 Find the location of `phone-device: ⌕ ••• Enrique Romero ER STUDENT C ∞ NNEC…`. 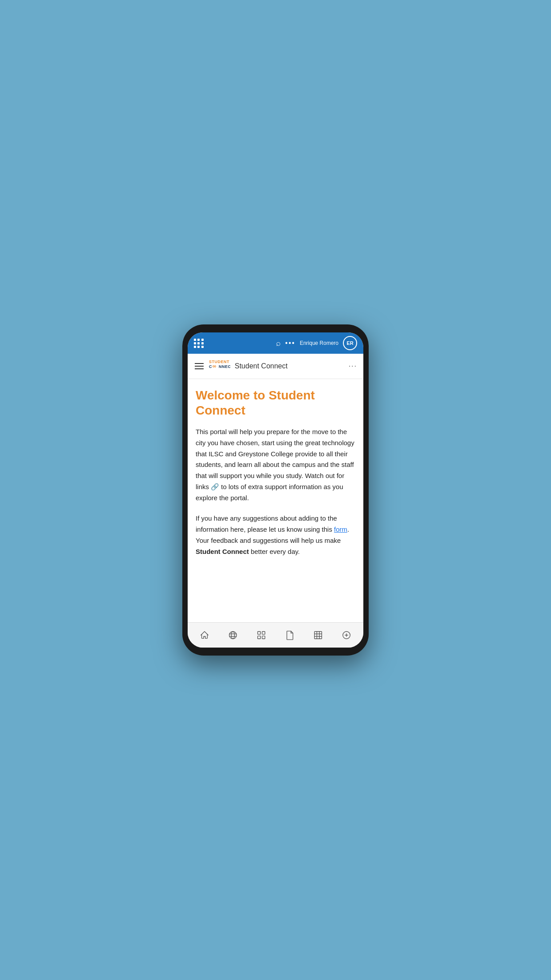

phone-device: ⌕ ••• Enrique Romero ER STUDENT C ∞ NNEC… is located at coordinates (276, 490).